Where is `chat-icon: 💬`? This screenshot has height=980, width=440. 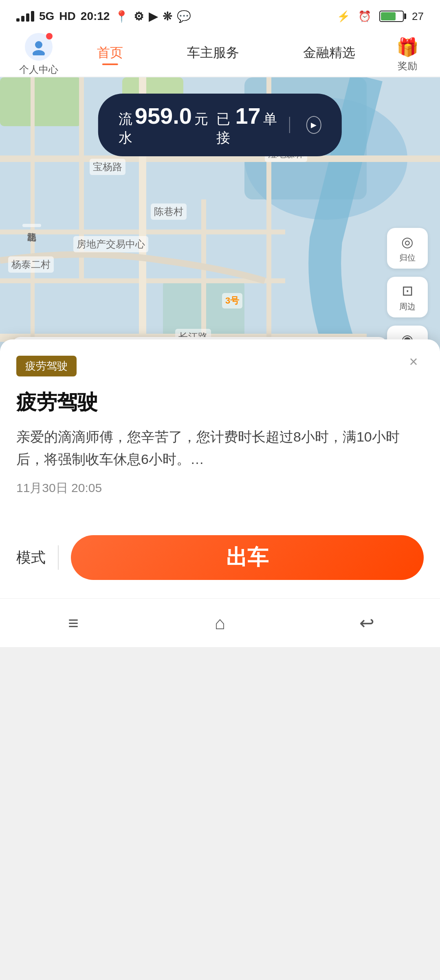 chat-icon: 💬 is located at coordinates (184, 16).